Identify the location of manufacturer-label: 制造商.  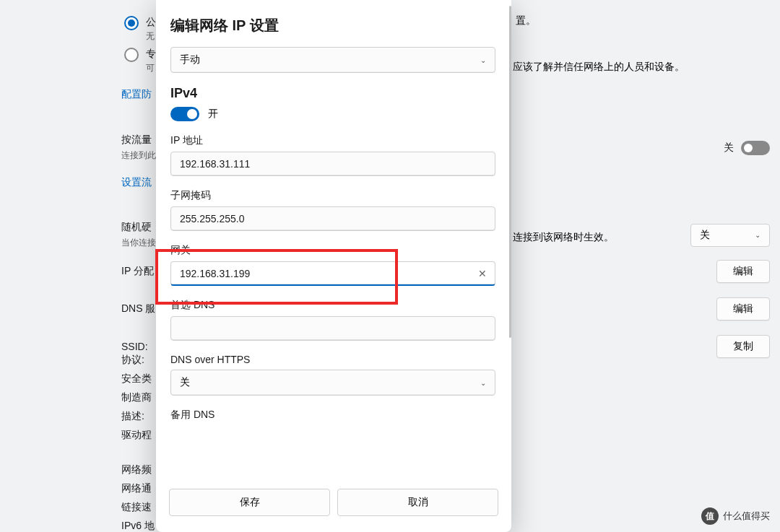
(136, 398).